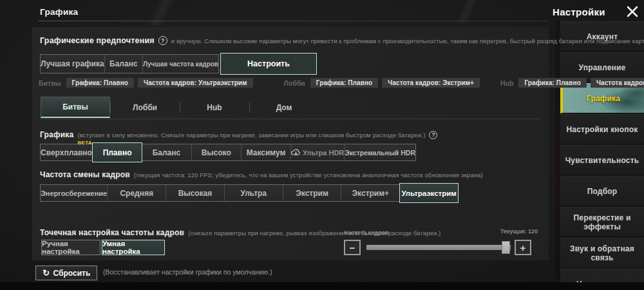 Image resolution: width=644 pixels, height=290 pixels. What do you see at coordinates (124, 64) in the screenshot?
I see `preset-balance: Баланс` at bounding box center [124, 64].